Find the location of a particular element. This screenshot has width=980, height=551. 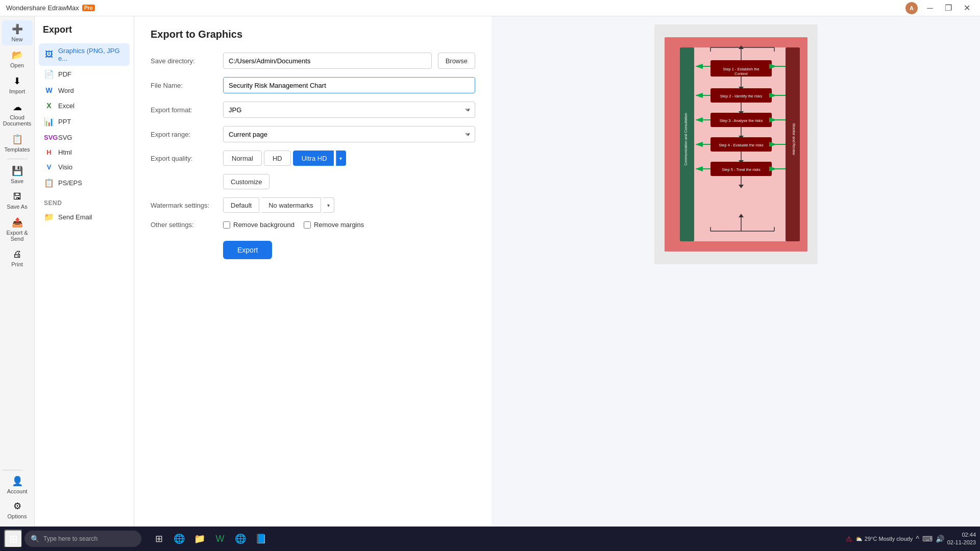

sidebar-item-cloud-label: Cloud Documents is located at coordinates (17, 120).